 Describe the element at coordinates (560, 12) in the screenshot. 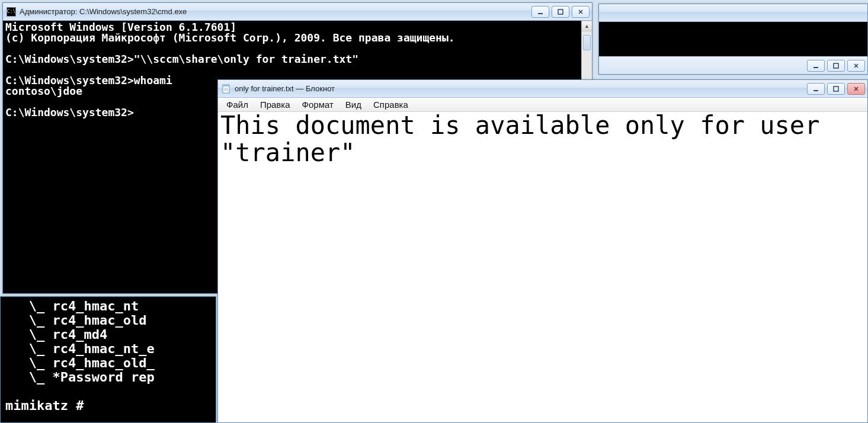

I see `cmd-maximize-button` at that location.